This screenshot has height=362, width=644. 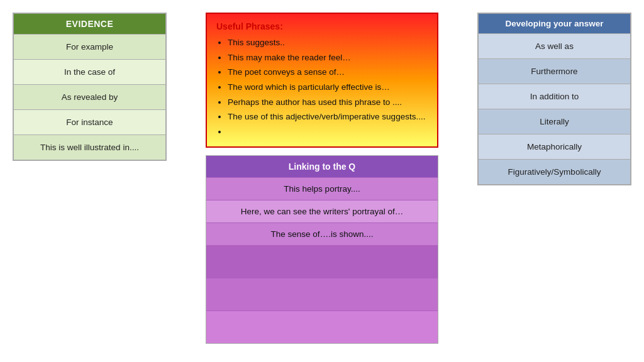 What do you see at coordinates (322, 189) in the screenshot?
I see `linking-row: This helps portray....` at bounding box center [322, 189].